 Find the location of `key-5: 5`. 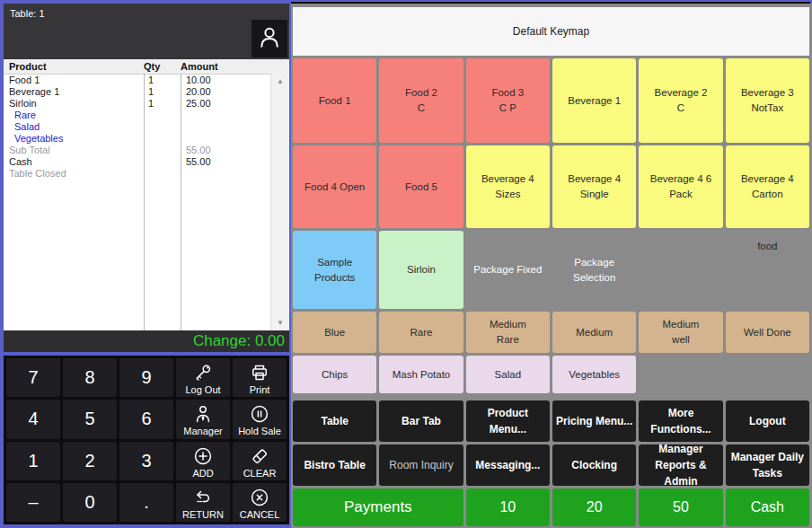

key-5: 5 is located at coordinates (90, 418).